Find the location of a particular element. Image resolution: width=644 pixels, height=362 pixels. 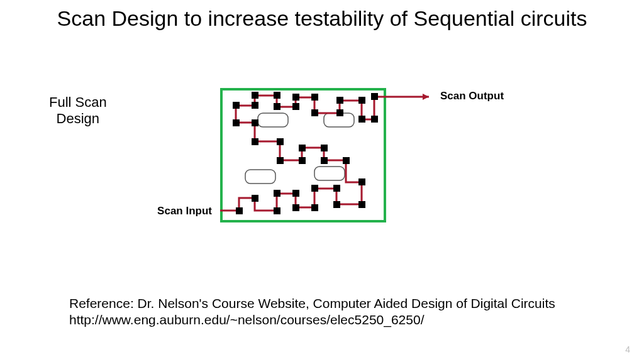

scan-output-label: Scan Output is located at coordinates (472, 96).